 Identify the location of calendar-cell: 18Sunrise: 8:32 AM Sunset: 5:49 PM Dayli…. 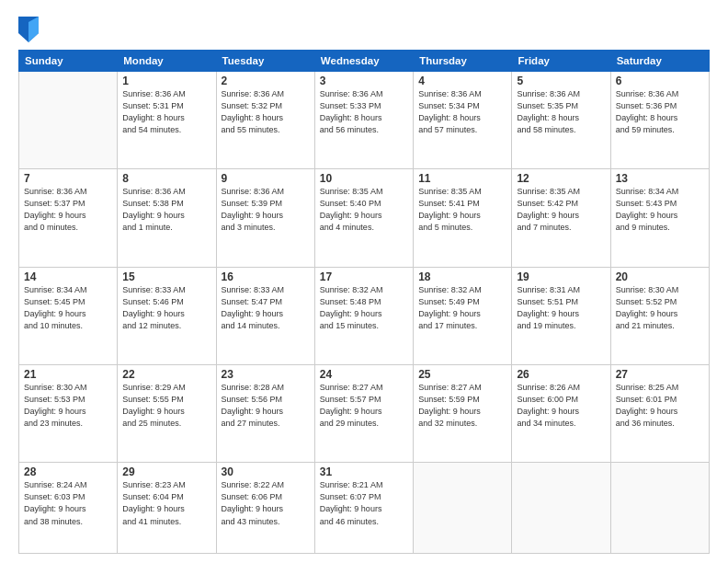
(463, 316).